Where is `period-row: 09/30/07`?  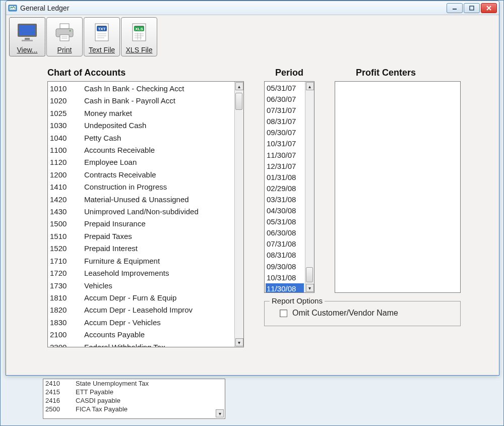
period-row: 09/30/07 is located at coordinates (285, 133).